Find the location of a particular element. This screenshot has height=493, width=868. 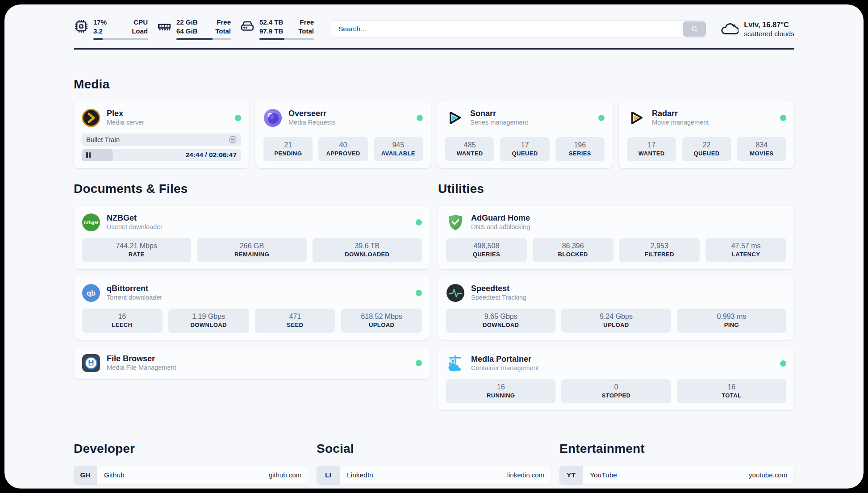

cpu-chip-icon is located at coordinates (81, 26).